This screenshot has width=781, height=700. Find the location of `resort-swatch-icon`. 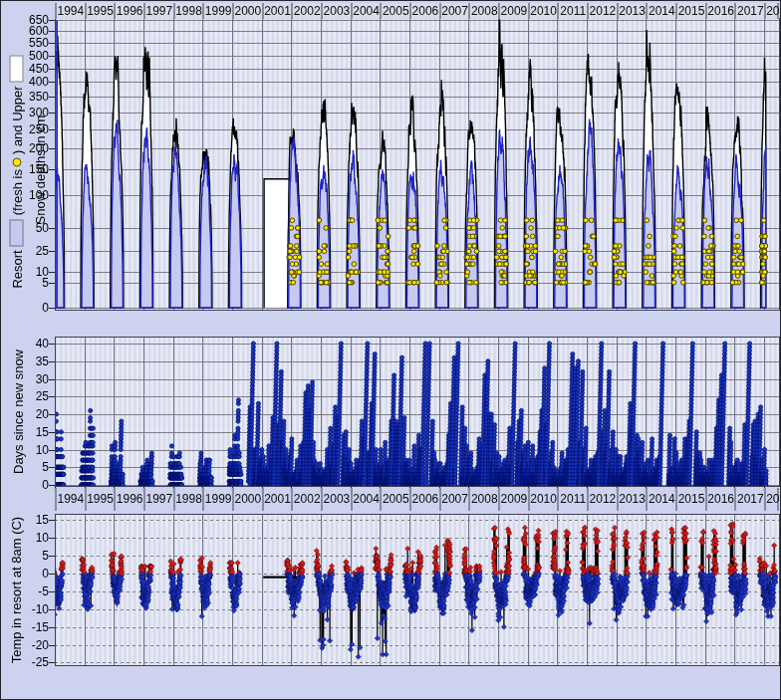

resort-swatch-icon is located at coordinates (17, 233).